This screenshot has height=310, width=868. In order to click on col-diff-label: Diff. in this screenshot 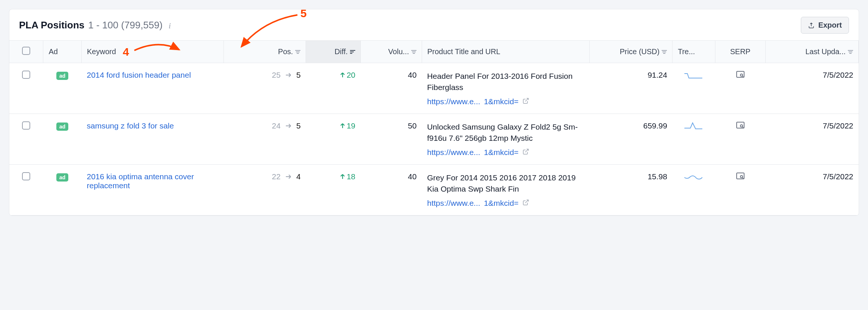, I will do `click(341, 52)`.